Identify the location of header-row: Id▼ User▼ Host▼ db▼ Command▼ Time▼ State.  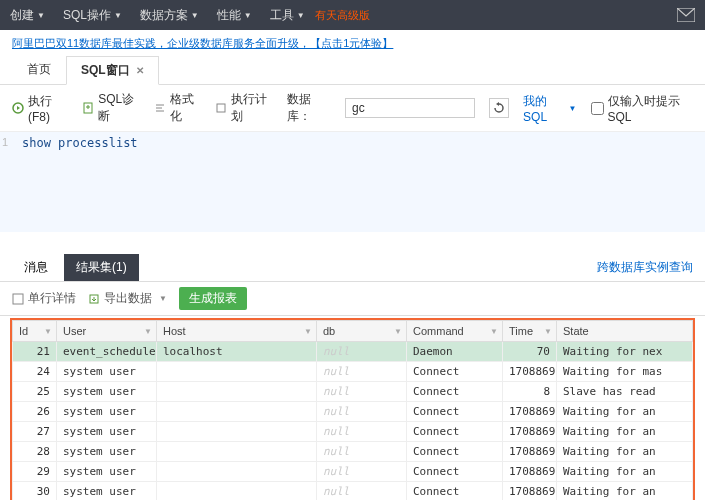
(353, 332).